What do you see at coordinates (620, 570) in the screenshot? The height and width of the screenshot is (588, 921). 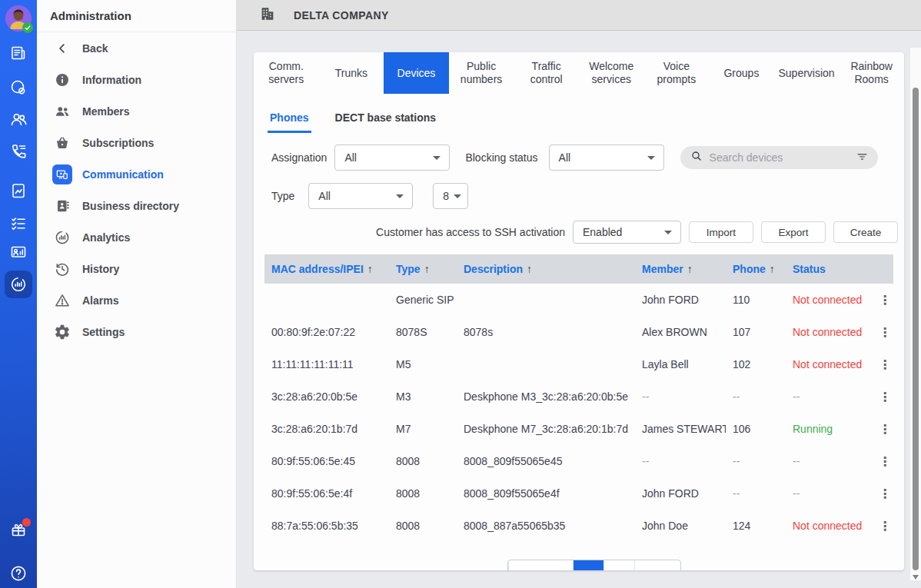 I see `pagination-label: 2` at bounding box center [620, 570].